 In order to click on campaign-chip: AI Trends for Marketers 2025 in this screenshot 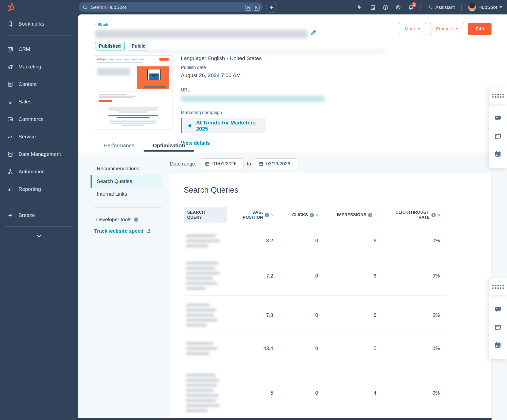, I will do `click(223, 126)`.